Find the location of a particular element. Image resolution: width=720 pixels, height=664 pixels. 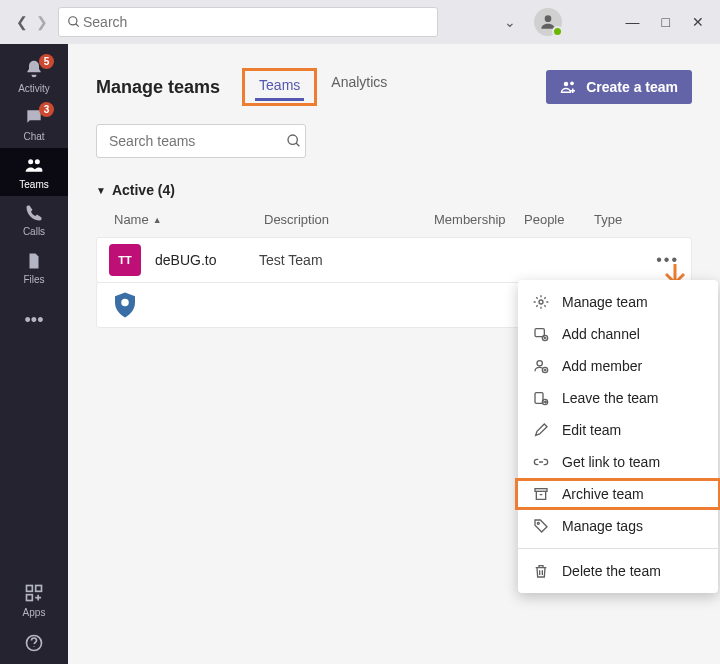

ctx-label: Archive team is located at coordinates (603, 494).